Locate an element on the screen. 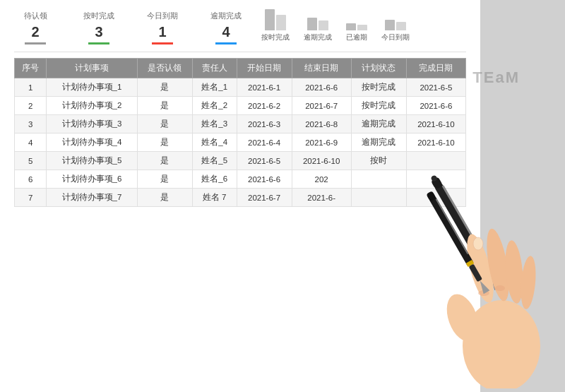 The image size is (565, 392). table-row: 5计划待办事项_5是姓名_52021-6-52021-6-10按时 is located at coordinates (240, 161).